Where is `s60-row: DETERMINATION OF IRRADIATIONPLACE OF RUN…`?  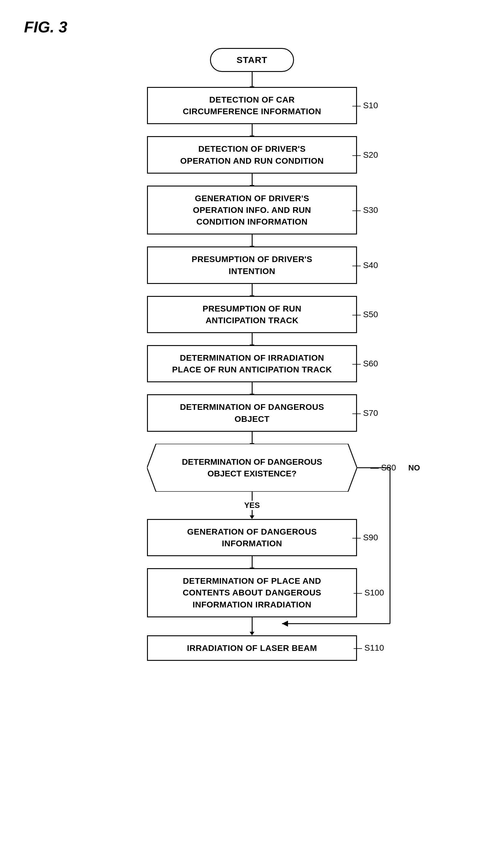 s60-row: DETERMINATION OF IRRADIATIONPLACE OF RUN… is located at coordinates (252, 364).